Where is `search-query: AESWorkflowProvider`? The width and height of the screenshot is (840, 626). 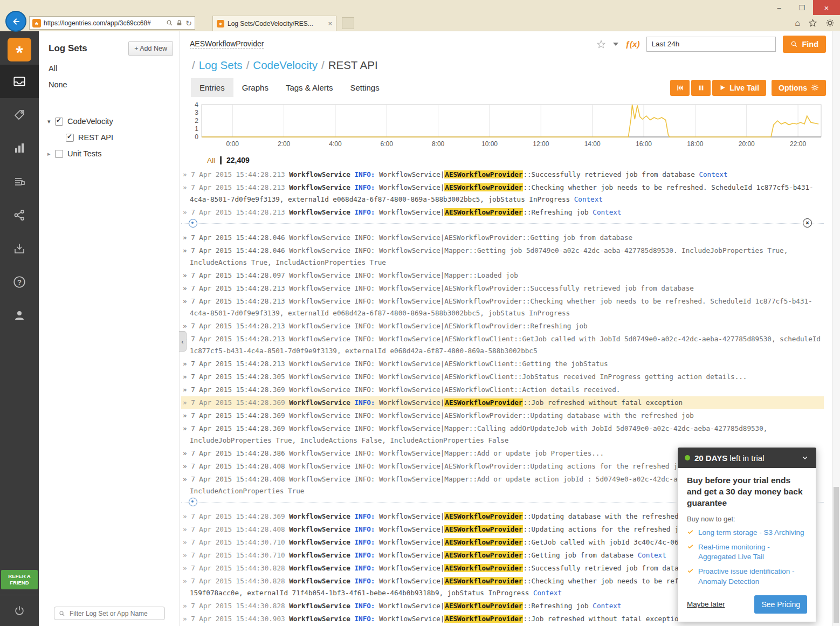
search-query: AESWorkflowProvider is located at coordinates (226, 44).